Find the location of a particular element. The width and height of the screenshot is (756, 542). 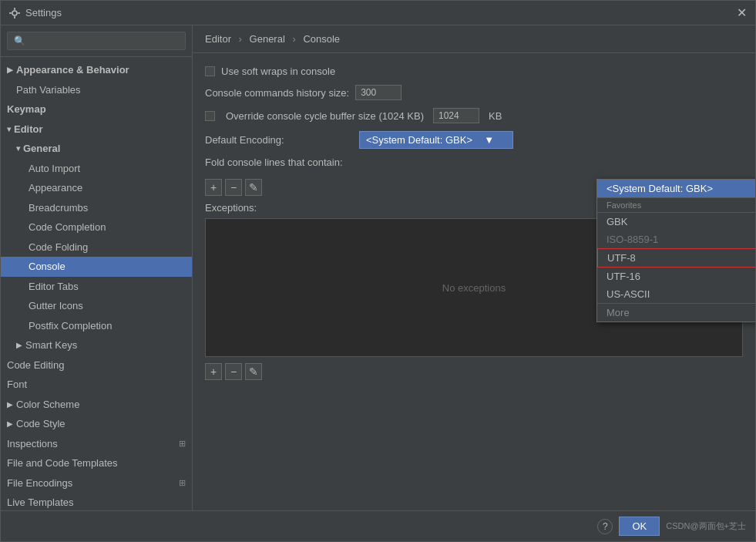

sidebar-item-label: Code Editing is located at coordinates (96, 365).